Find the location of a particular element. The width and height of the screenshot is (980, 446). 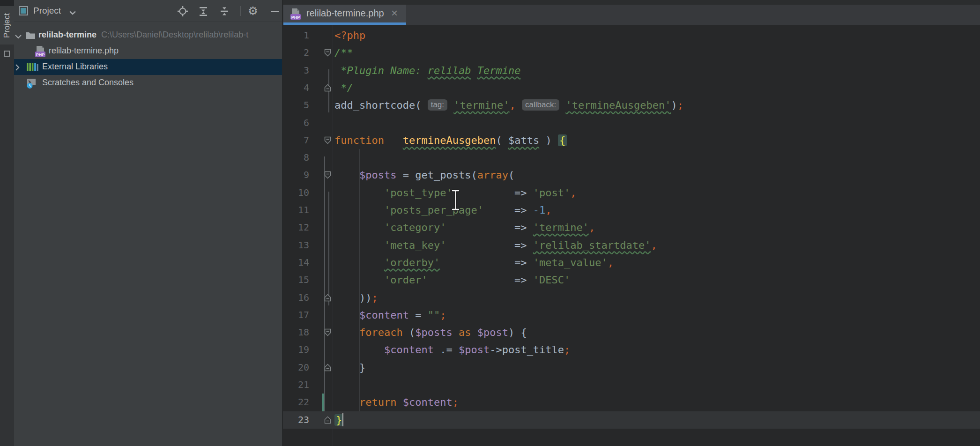

project-panel-header: Project is located at coordinates (148, 11).